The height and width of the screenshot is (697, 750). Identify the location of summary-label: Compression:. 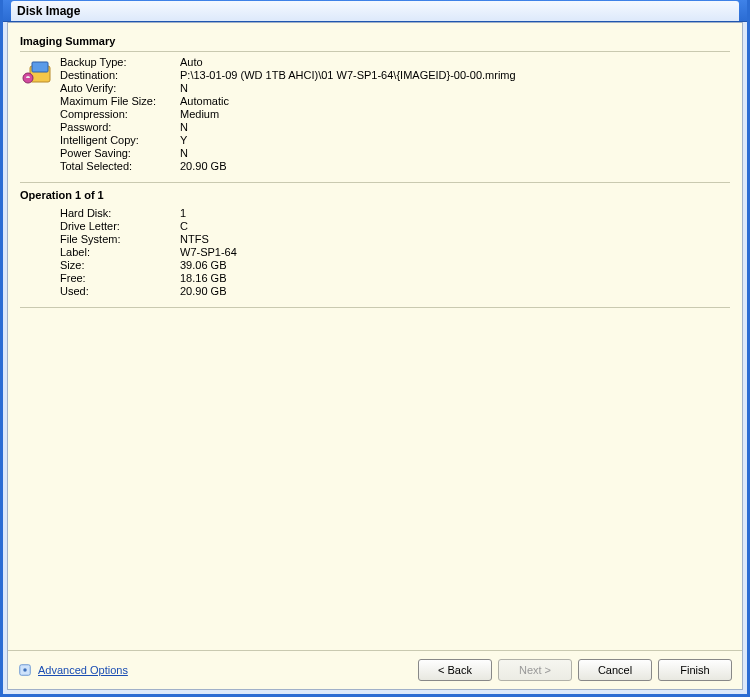
(120, 114).